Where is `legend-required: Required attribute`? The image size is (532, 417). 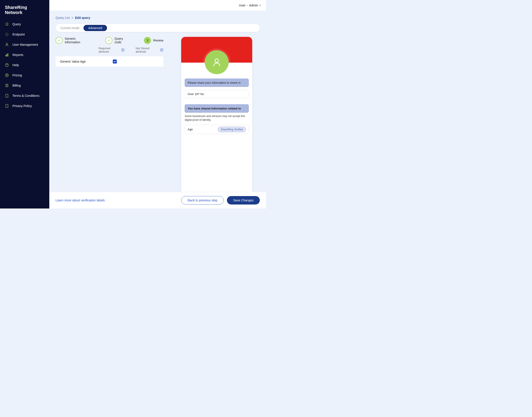 legend-required: Required attribute is located at coordinates (112, 50).